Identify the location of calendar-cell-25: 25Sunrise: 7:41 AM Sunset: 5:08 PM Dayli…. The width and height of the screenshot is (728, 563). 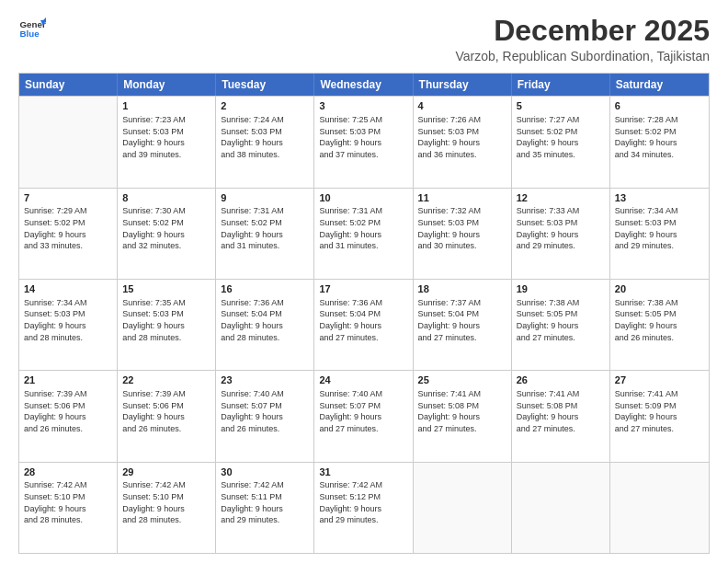
(463, 416).